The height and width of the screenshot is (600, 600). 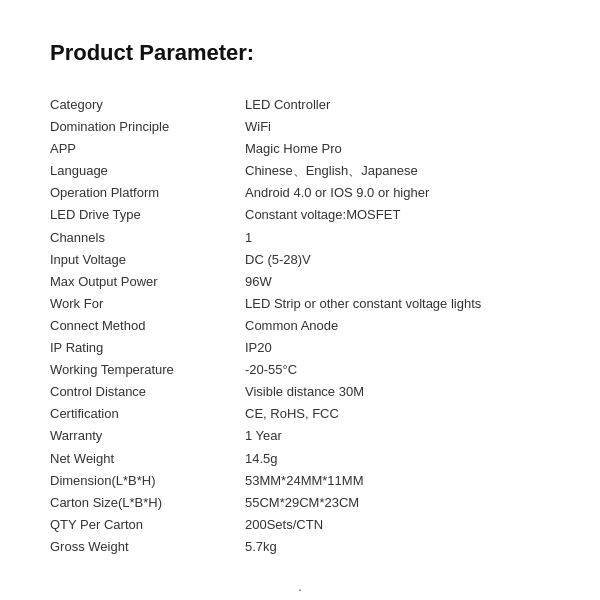 What do you see at coordinates (148, 414) in the screenshot?
I see `param-label: Certification` at bounding box center [148, 414].